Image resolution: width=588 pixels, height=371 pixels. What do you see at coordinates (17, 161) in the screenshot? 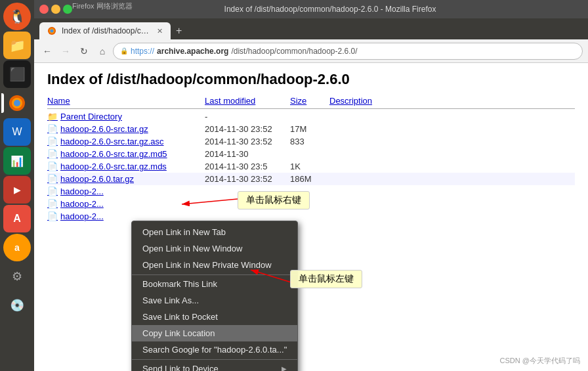
I see `taskbar-calc: 📊` at bounding box center [17, 161].